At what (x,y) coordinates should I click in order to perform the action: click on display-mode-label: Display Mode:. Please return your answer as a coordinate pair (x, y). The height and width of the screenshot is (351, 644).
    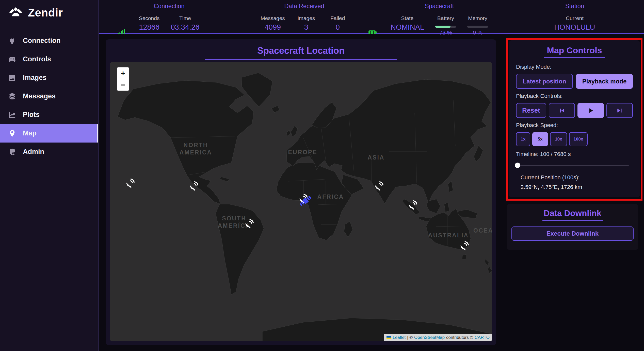
    Looking at the image, I should click on (574, 67).